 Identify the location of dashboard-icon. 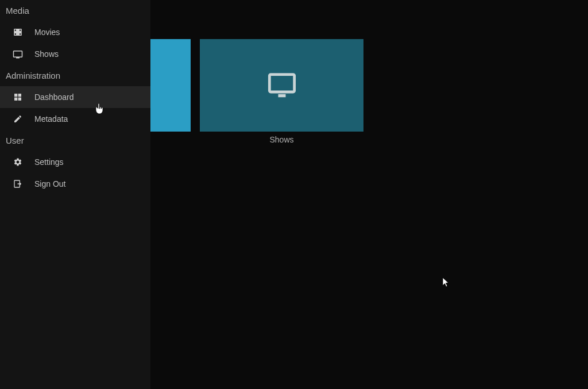
(18, 97).